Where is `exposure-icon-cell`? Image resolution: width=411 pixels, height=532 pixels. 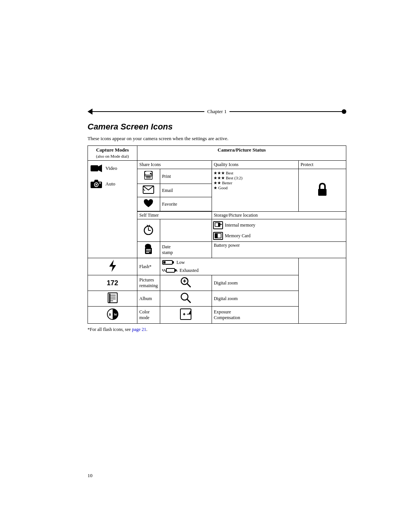
exposure-icon-cell is located at coordinates (186, 315).